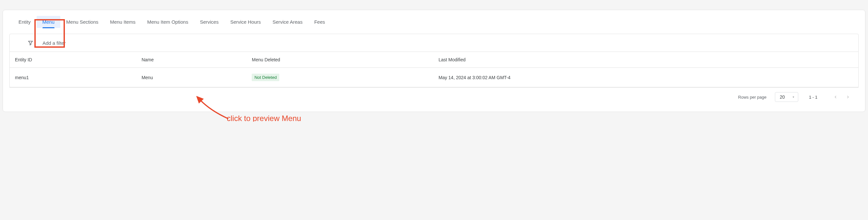  Describe the element at coordinates (54, 43) in the screenshot. I see `filter-placeholder: Add a filter` at that location.